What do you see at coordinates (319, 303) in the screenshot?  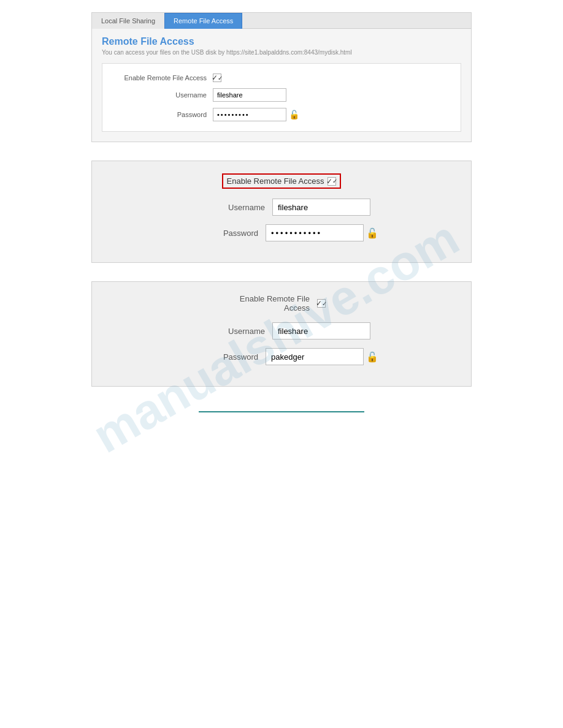 I see `checkbox-check-icon-p3: ✓` at bounding box center [319, 303].